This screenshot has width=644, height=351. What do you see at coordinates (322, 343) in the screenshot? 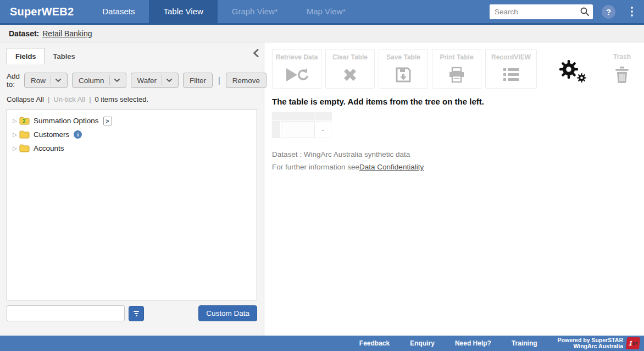
I see `footer: Feedback Enquiry Need Help? Training Pow…` at bounding box center [322, 343].